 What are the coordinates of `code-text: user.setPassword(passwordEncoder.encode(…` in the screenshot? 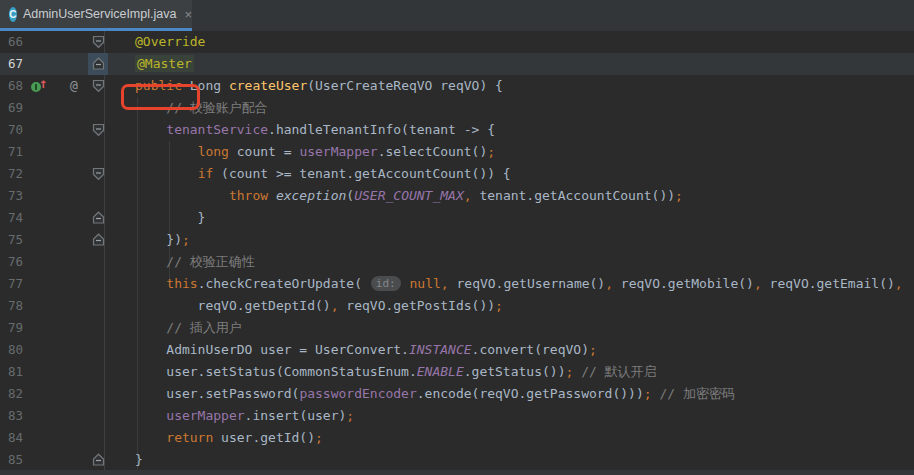 It's located at (422, 394).